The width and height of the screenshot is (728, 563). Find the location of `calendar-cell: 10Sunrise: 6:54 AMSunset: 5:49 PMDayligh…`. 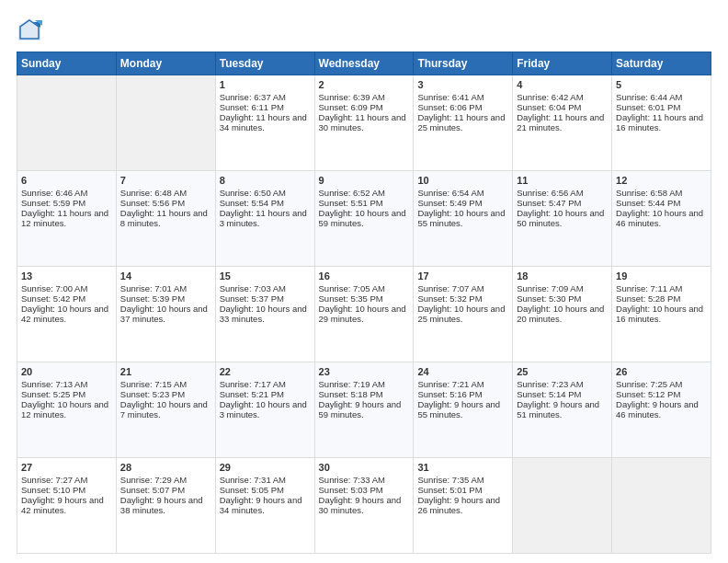

calendar-cell: 10Sunrise: 6:54 AMSunset: 5:49 PMDayligh… is located at coordinates (463, 219).